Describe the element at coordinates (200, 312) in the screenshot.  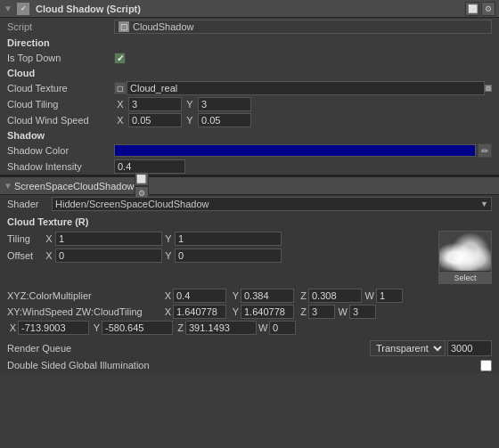
I see `wt-x-input` at that location.